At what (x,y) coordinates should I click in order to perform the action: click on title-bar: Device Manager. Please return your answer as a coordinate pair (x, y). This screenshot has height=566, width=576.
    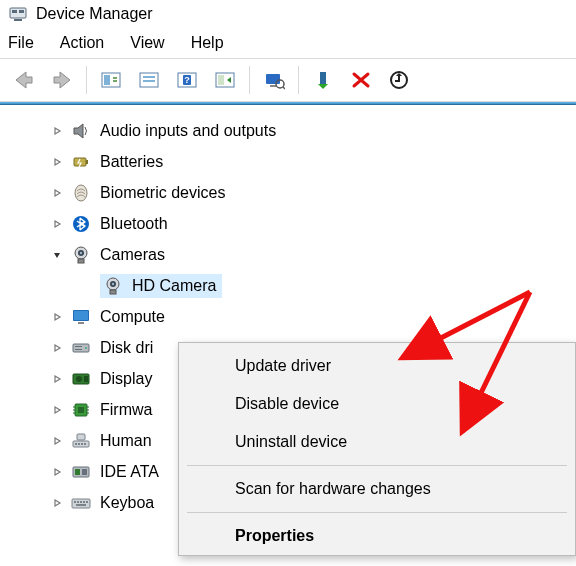
    Looking at the image, I should click on (288, 15).